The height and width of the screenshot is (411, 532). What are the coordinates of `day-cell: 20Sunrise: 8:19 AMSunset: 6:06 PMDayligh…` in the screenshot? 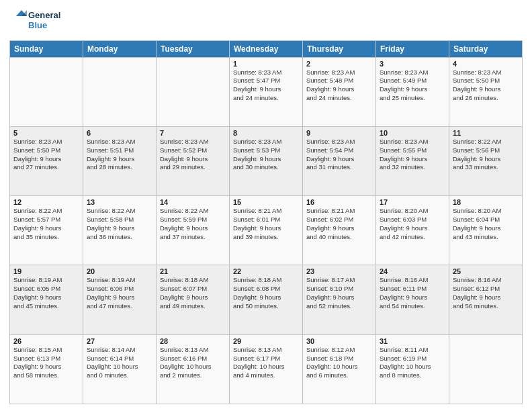 It's located at (120, 300).